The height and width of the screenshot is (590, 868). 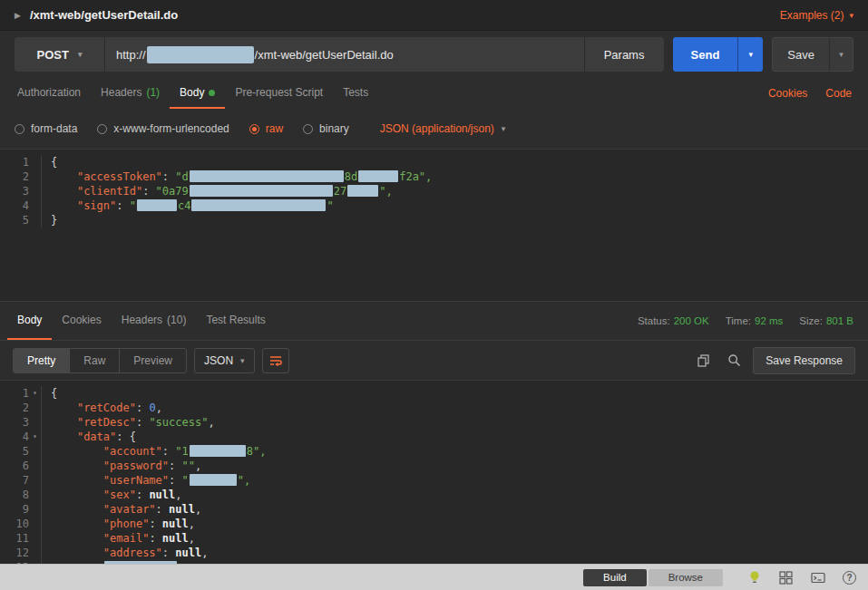 What do you see at coordinates (434, 360) in the screenshot?
I see `response-toolbar: Pretty Raw Preview JSON ▾` at bounding box center [434, 360].